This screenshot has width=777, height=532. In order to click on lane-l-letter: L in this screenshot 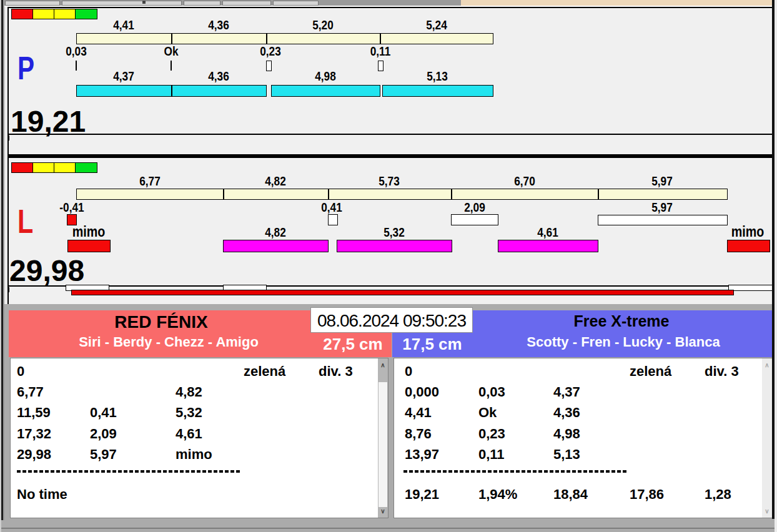, I will do `click(25, 221)`.